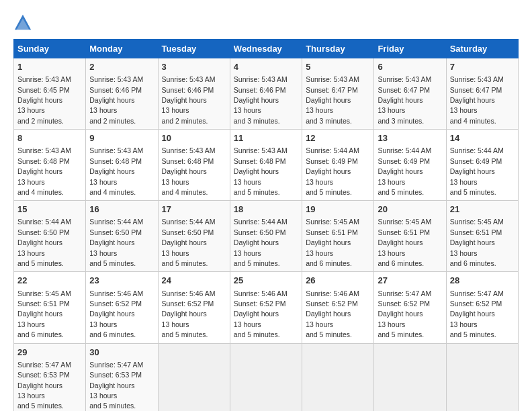 Image resolution: width=532 pixels, height=411 pixels. I want to click on day-number: 22, so click(50, 281).